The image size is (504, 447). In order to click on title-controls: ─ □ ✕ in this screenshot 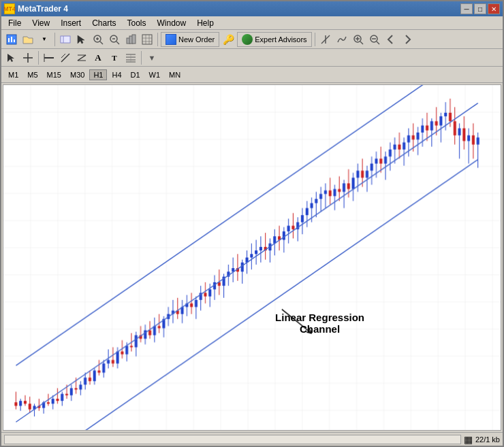, I will do `click(480, 9)`.